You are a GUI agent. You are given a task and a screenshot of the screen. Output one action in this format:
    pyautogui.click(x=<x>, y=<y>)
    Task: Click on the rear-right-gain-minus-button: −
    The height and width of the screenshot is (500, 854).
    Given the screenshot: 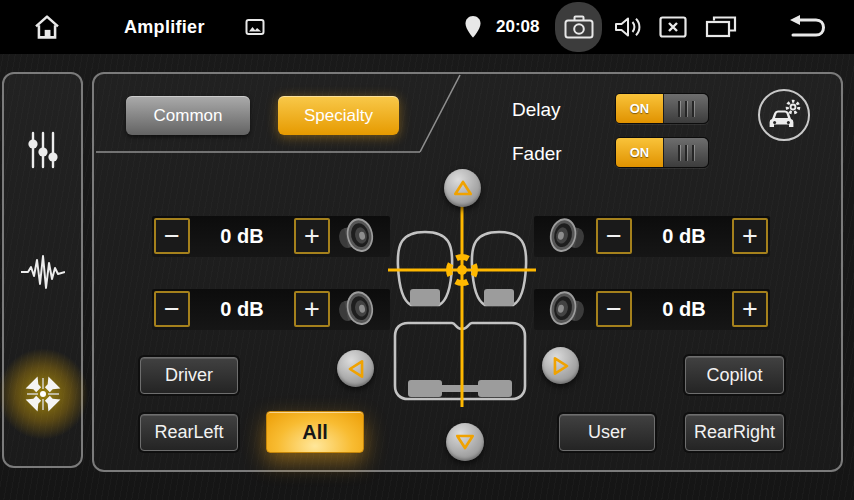 What is the action you would take?
    pyautogui.click(x=614, y=309)
    